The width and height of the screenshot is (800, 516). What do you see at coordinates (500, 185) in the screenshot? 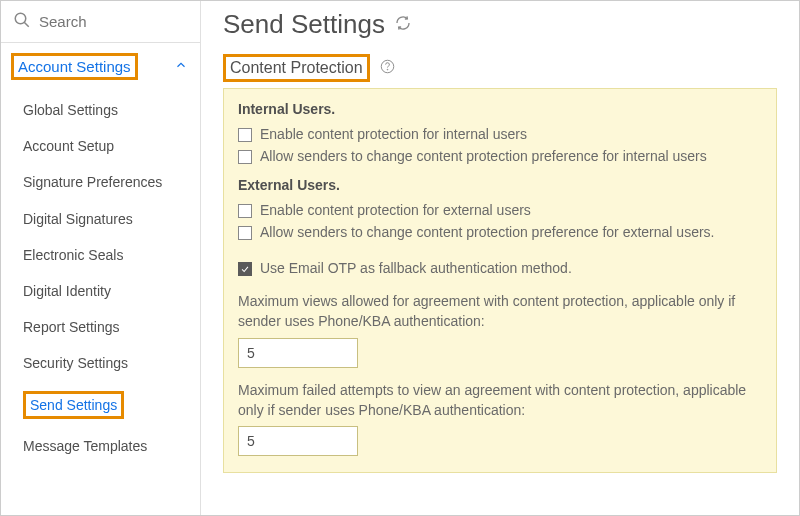
I see `external-users-label: External Users.` at bounding box center [500, 185].